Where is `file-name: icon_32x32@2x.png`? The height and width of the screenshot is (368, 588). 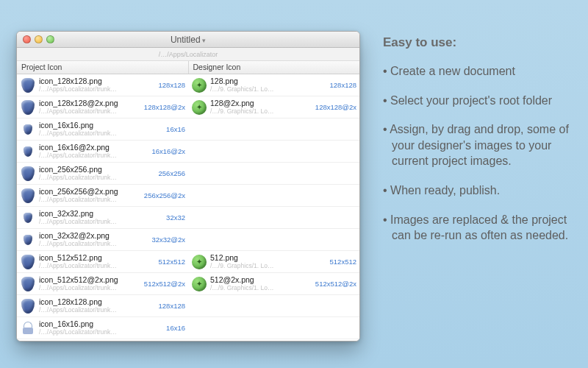 file-name: icon_32x32@2x.png is located at coordinates (94, 236).